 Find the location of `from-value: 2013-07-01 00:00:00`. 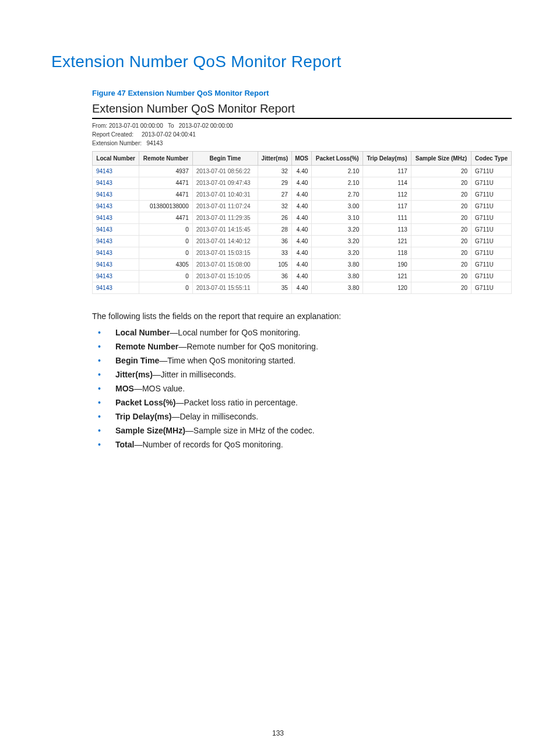

from-value: 2013-07-01 00:00:00 is located at coordinates (136, 126).